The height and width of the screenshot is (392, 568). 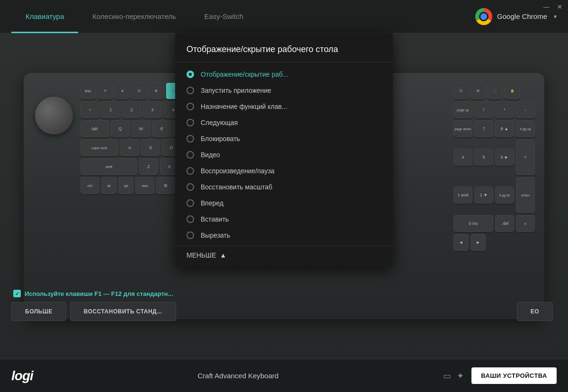 I want to click on key-f4: ⊞, so click(x=156, y=91).